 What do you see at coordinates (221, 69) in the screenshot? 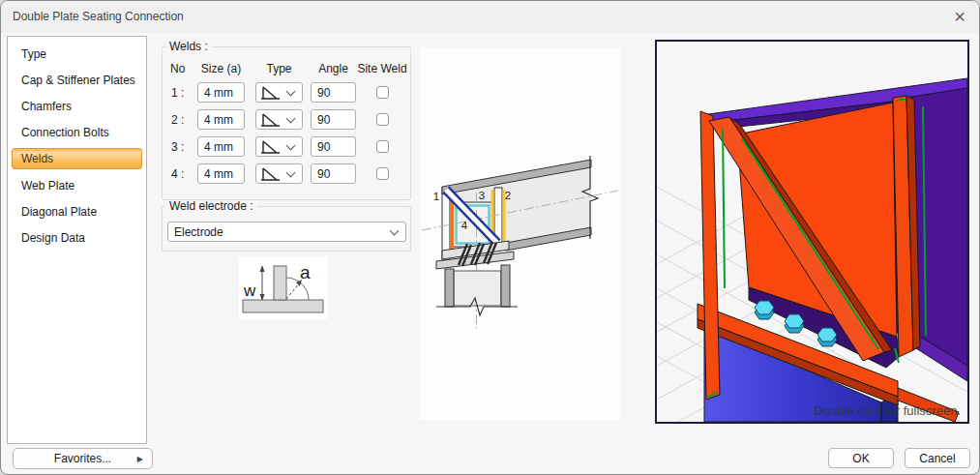
I see `column-header-size: Size (a)` at bounding box center [221, 69].